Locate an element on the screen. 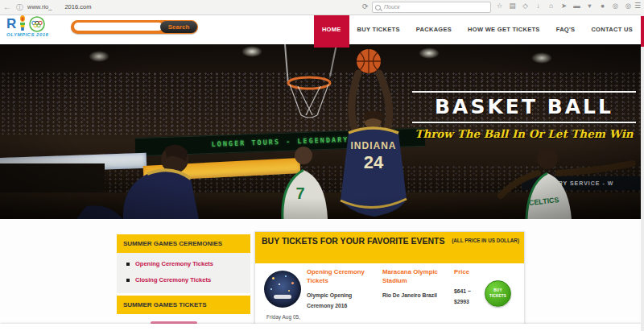 This screenshot has width=644, height=331. addon-2-icon: ◎ is located at coordinates (615, 6).